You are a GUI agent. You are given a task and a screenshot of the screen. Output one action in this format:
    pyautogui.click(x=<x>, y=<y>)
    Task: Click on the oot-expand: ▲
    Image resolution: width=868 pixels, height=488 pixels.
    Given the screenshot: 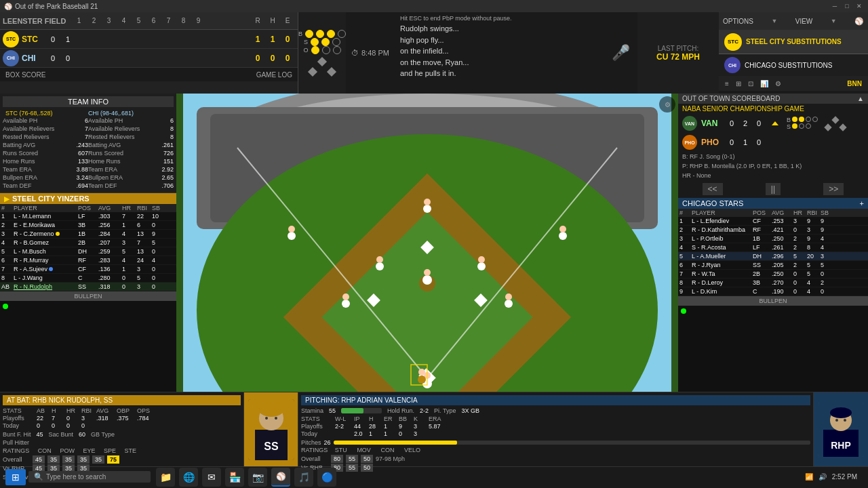 What is the action you would take?
    pyautogui.click(x=861, y=99)
    